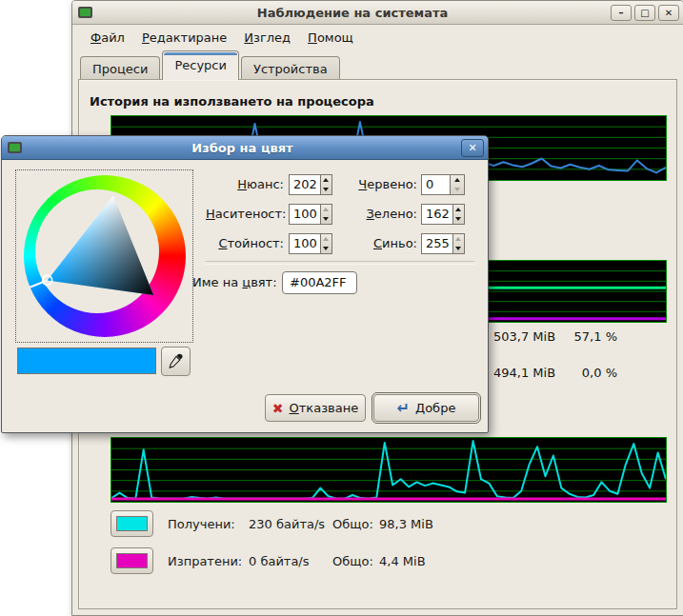 Image resolution: width=683 pixels, height=616 pixels. What do you see at coordinates (459, 209) in the screenshot?
I see `green-spin-up` at bounding box center [459, 209].